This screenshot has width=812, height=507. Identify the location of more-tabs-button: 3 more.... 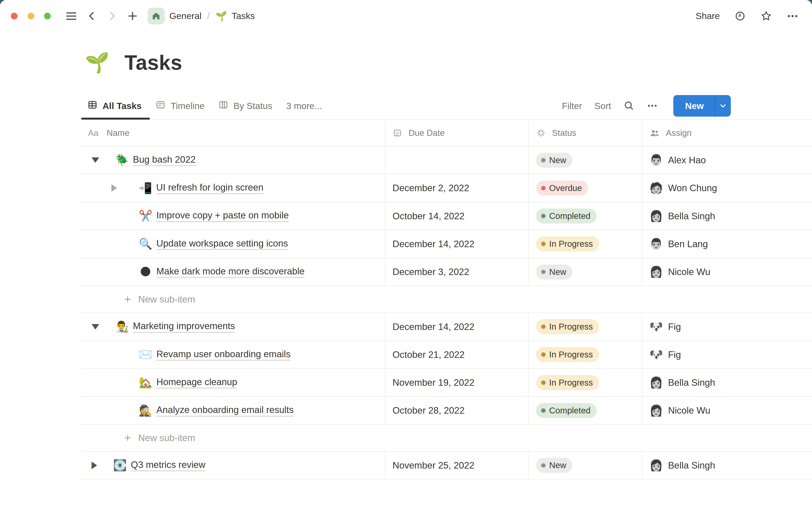
(304, 106).